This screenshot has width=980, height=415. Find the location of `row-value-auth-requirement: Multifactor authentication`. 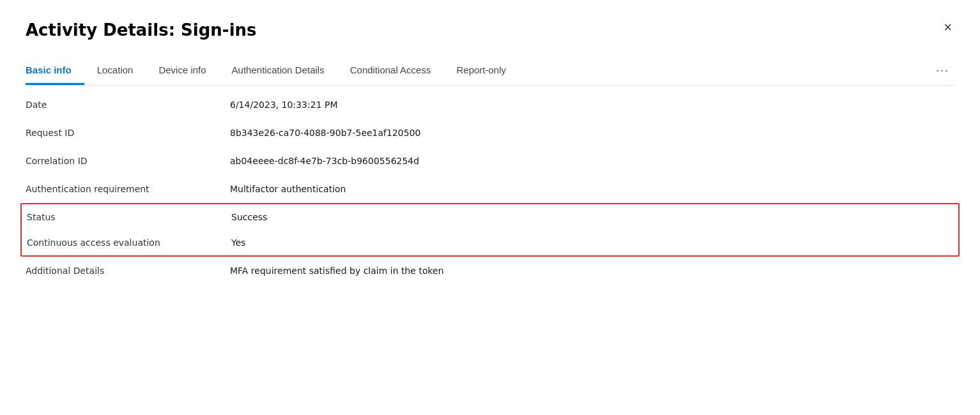

row-value-auth-requirement: Multifactor authentication is located at coordinates (287, 189).